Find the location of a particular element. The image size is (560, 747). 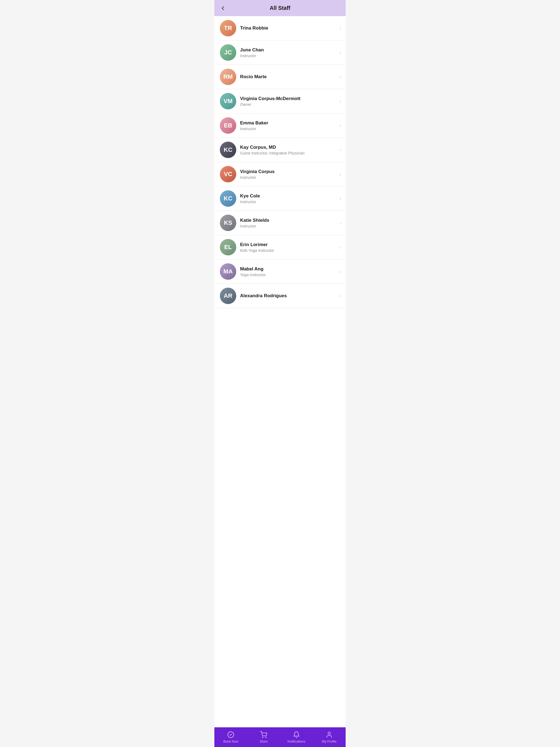

staff-info: Emma BakerInstructor is located at coordinates (289, 126).